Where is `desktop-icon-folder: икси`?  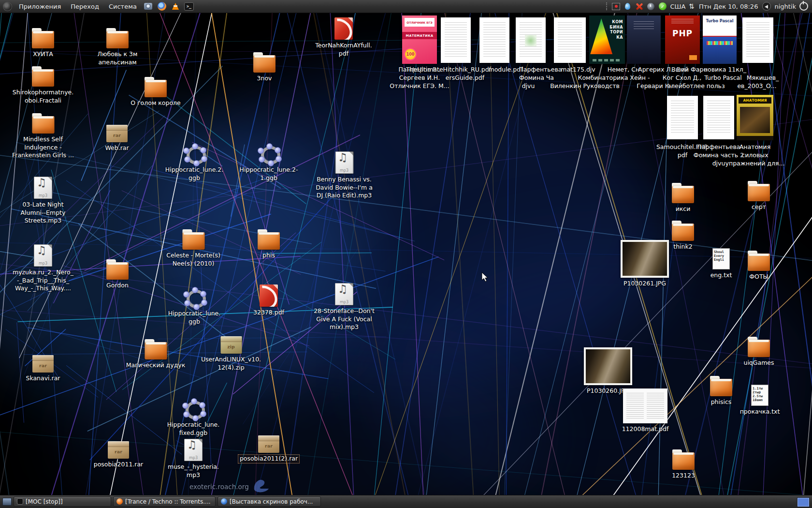
desktop-icon-folder: икси is located at coordinates (683, 198).